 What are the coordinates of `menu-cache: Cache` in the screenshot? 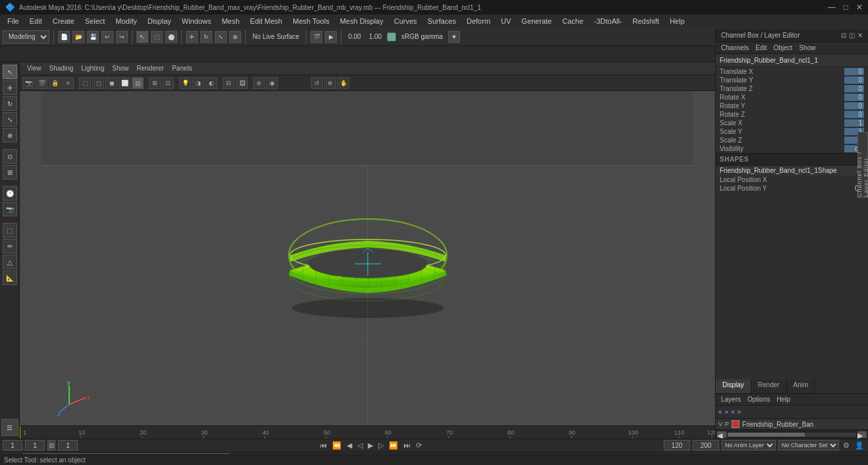 It's located at (573, 21).